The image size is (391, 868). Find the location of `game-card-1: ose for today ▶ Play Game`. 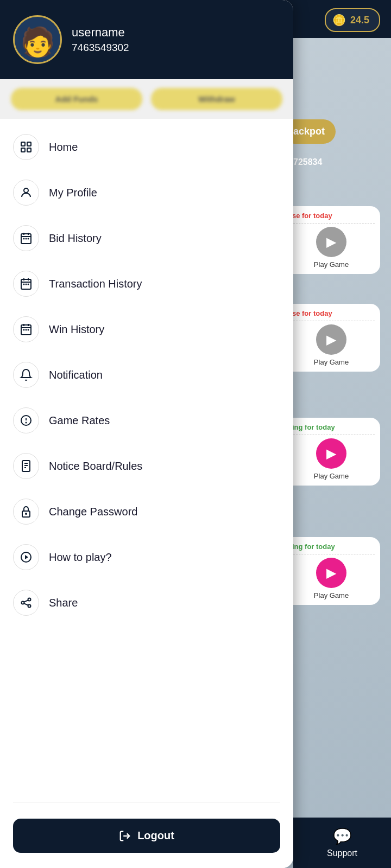

game-card-1: ose for today ▶ Play Game is located at coordinates (337, 240).